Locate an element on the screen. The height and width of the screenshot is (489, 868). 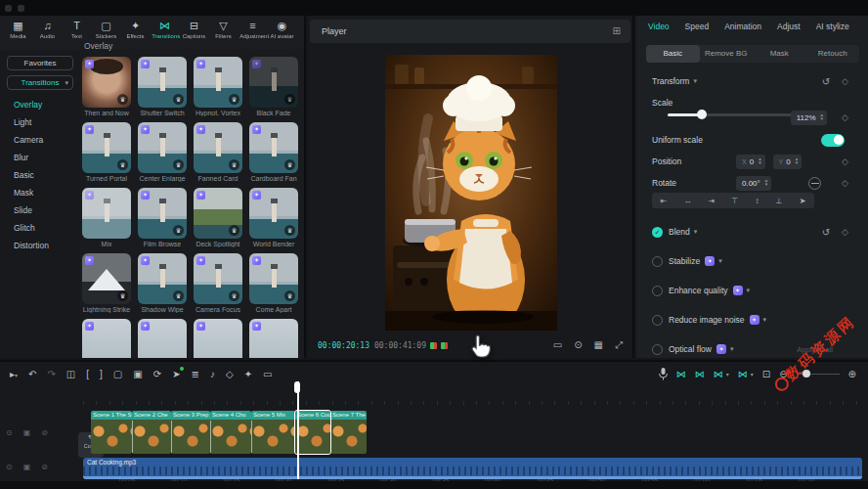
tab-video: Video is located at coordinates (659, 26).